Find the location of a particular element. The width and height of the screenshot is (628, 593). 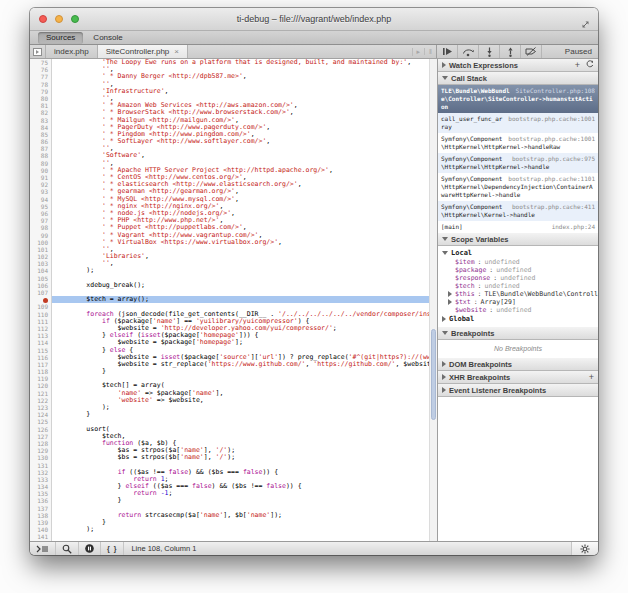

close-window-icon is located at coordinates (43, 19).